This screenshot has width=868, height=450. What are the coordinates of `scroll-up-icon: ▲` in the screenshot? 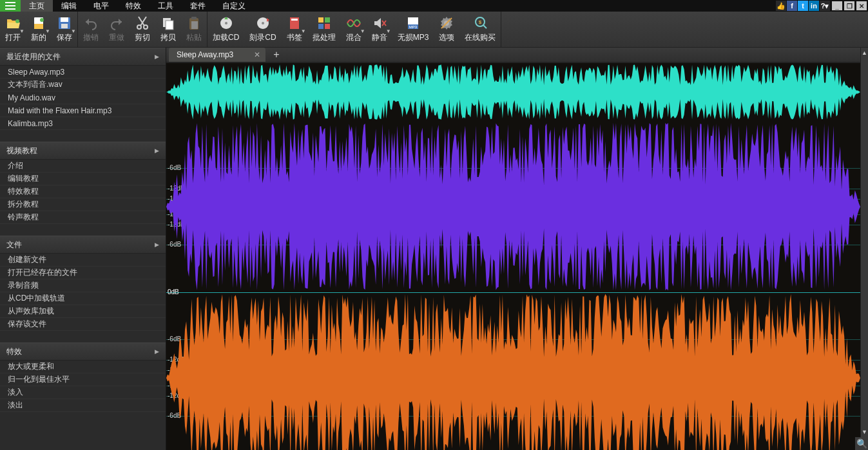 It's located at (865, 53).